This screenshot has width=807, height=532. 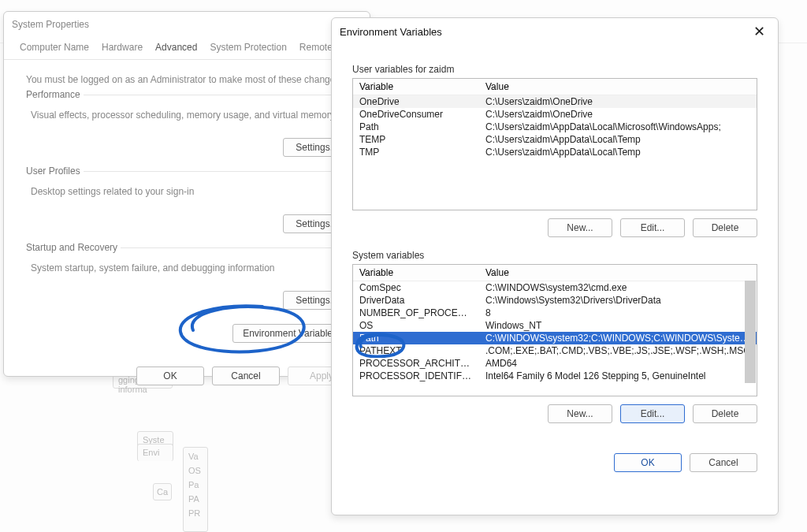 What do you see at coordinates (195, 485) in the screenshot?
I see `bg-row: Pa` at bounding box center [195, 485].